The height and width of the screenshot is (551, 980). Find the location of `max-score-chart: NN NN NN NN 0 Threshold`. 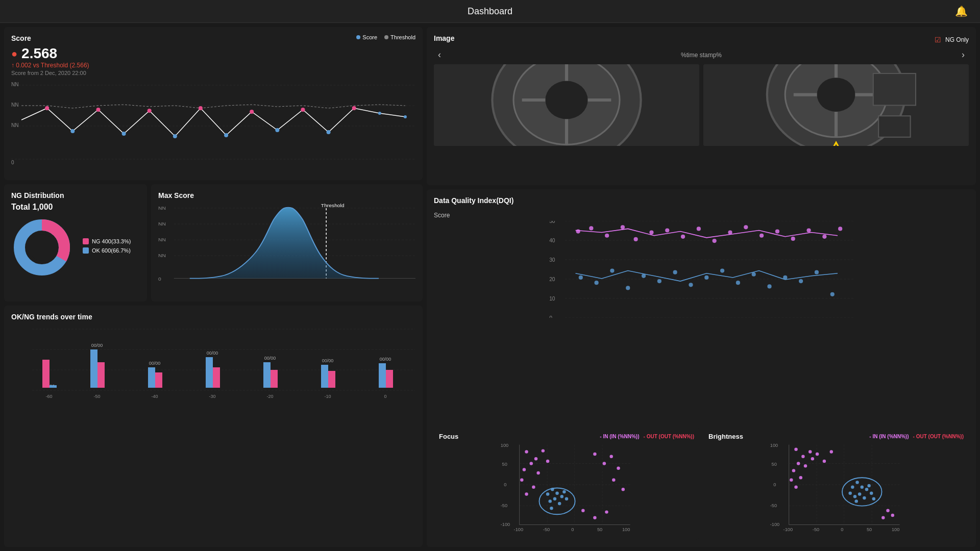

max-score-chart: NN NN NN NN 0 Threshold is located at coordinates (287, 244).